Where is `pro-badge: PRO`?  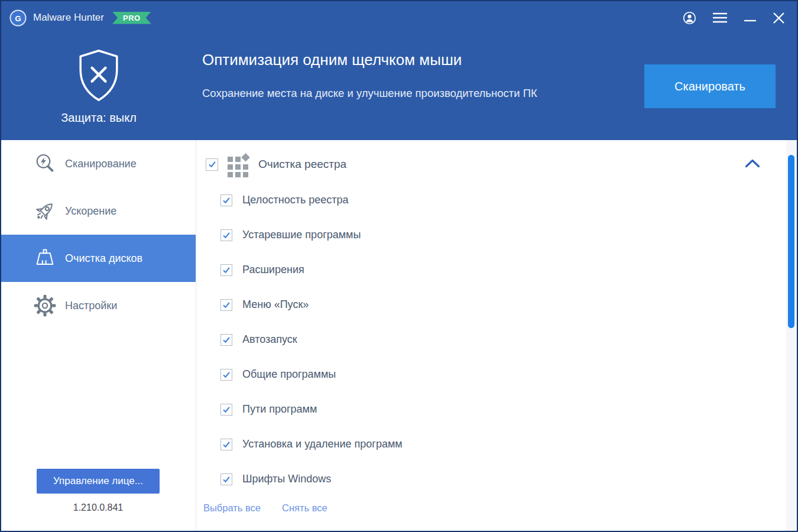
pro-badge: PRO is located at coordinates (132, 18).